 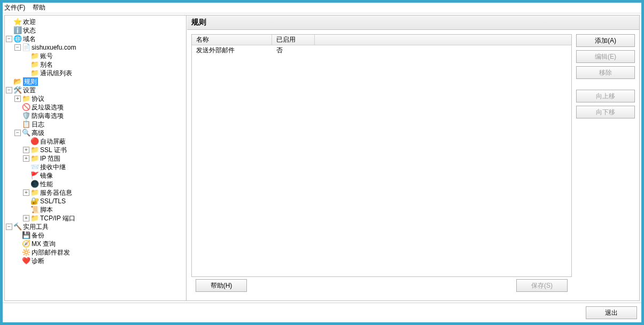 What do you see at coordinates (18, 22) in the screenshot?
I see `star-icon: ⭐` at bounding box center [18, 22].